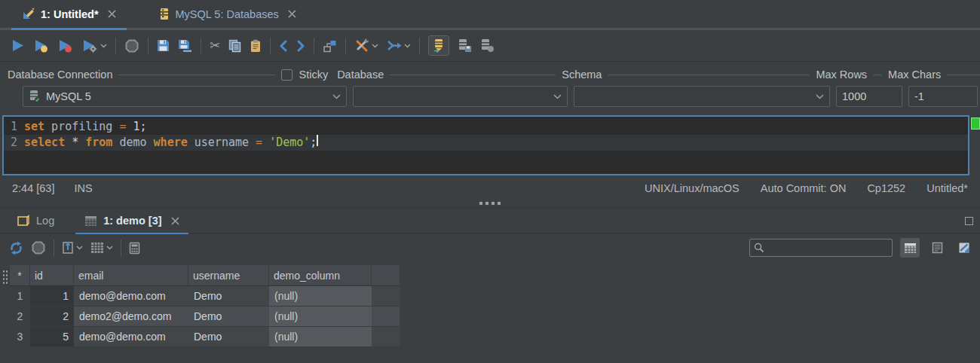 This screenshot has width=980, height=363. Describe the element at coordinates (41, 45) in the screenshot. I see `run-continue-icon` at that location.